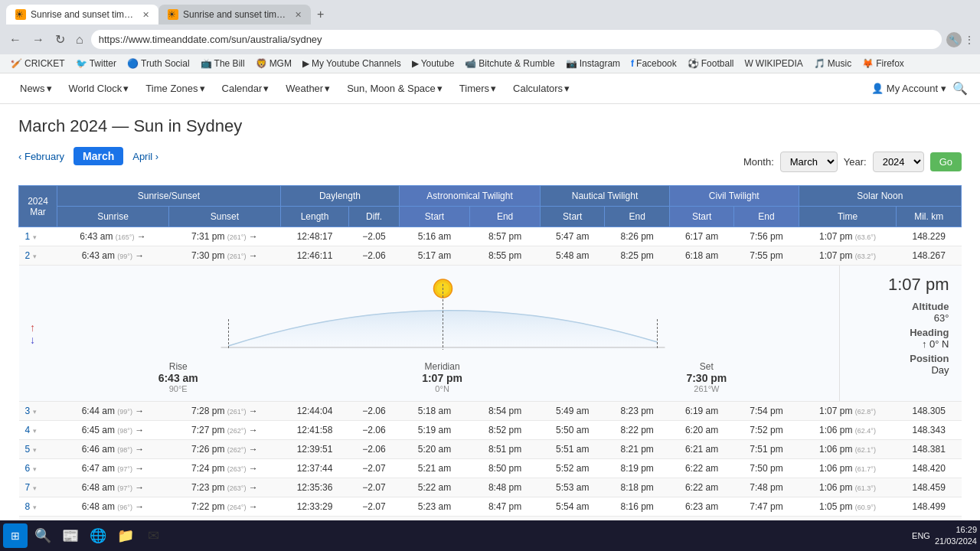 The height and width of the screenshot is (551, 980). Describe the element at coordinates (853, 162) in the screenshot. I see `month-year-selectors: Month: March Year: 2024 Go` at that location.